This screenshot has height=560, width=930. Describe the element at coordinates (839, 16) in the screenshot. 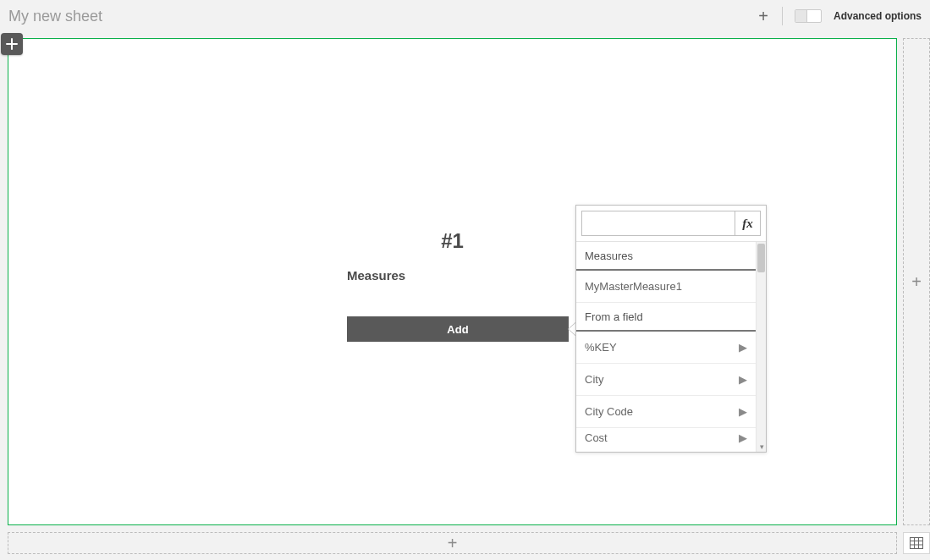

I see `header-actions: + Advanced options` at that location.